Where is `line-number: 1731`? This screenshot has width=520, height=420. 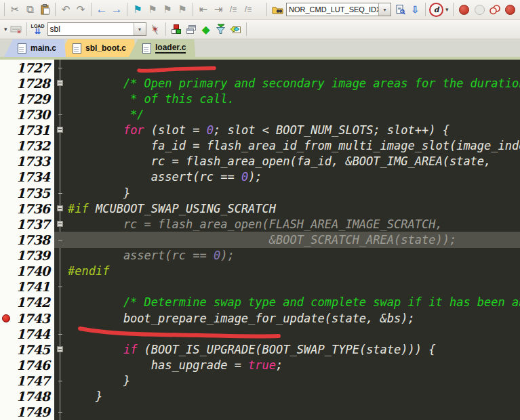 line-number: 1731 is located at coordinates (27, 130).